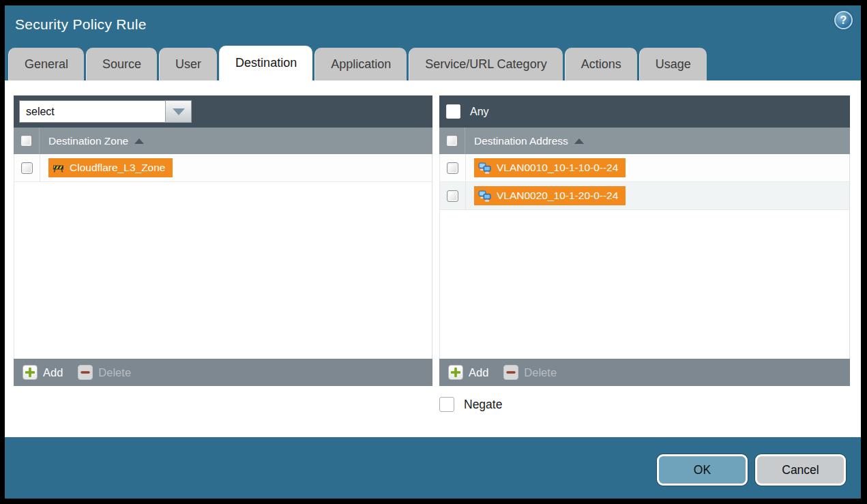 The width and height of the screenshot is (867, 504). Describe the element at coordinates (26, 140) in the screenshot. I see `select-all-zones-checkbox` at that location.